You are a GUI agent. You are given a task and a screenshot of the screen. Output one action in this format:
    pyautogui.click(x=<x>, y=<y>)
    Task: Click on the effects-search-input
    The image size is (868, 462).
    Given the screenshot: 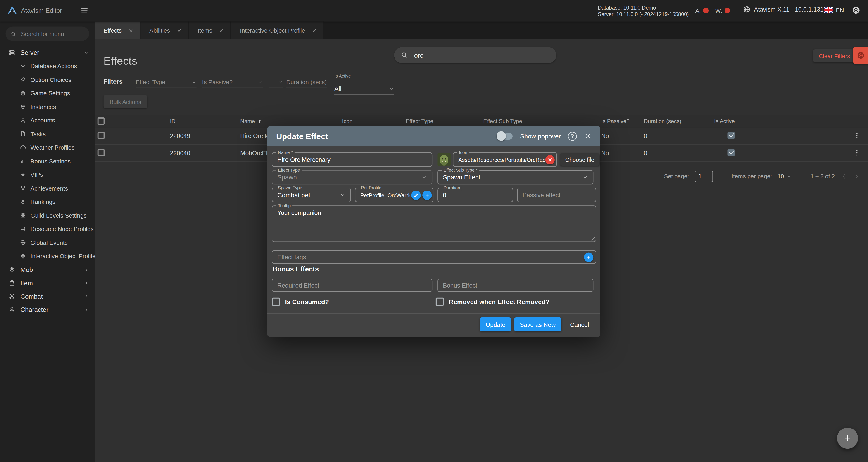 What is the action you would take?
    pyautogui.click(x=481, y=55)
    